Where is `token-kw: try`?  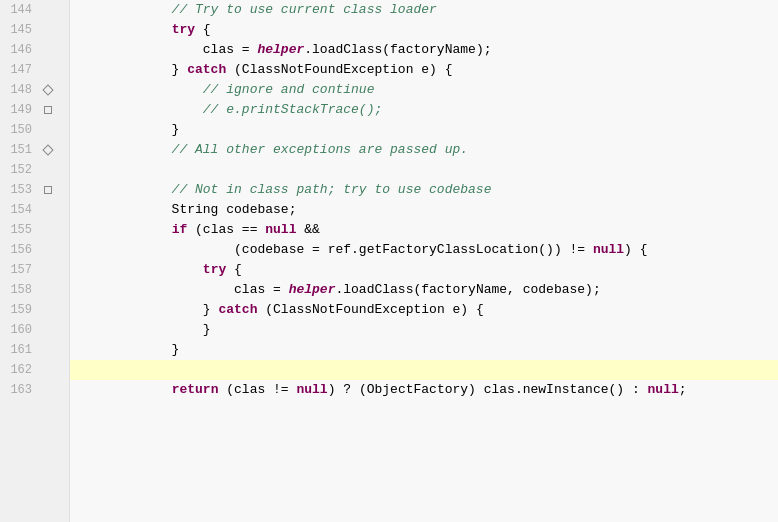
token-kw: try is located at coordinates (184, 30).